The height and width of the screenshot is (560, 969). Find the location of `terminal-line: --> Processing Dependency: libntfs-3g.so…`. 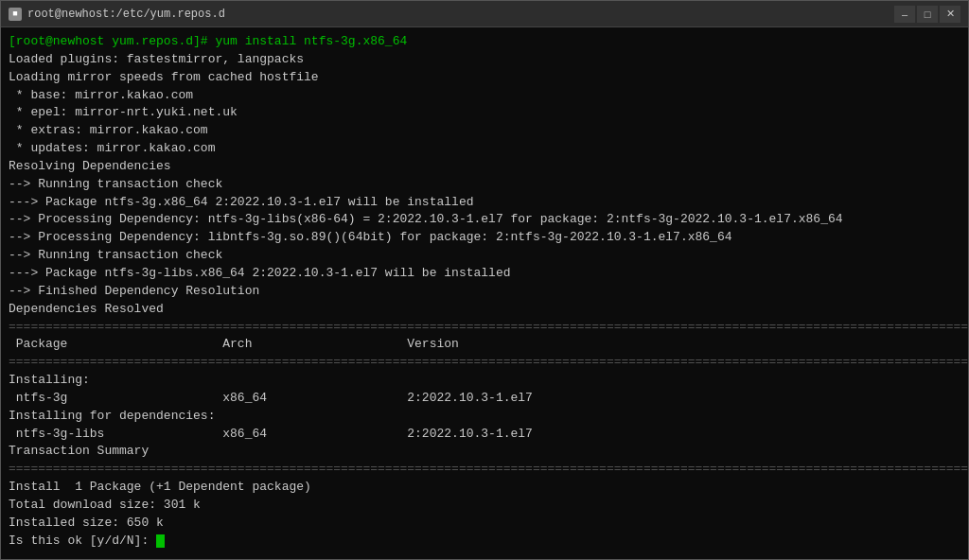

terminal-line: --> Processing Dependency: libntfs-3g.so… is located at coordinates (484, 238).